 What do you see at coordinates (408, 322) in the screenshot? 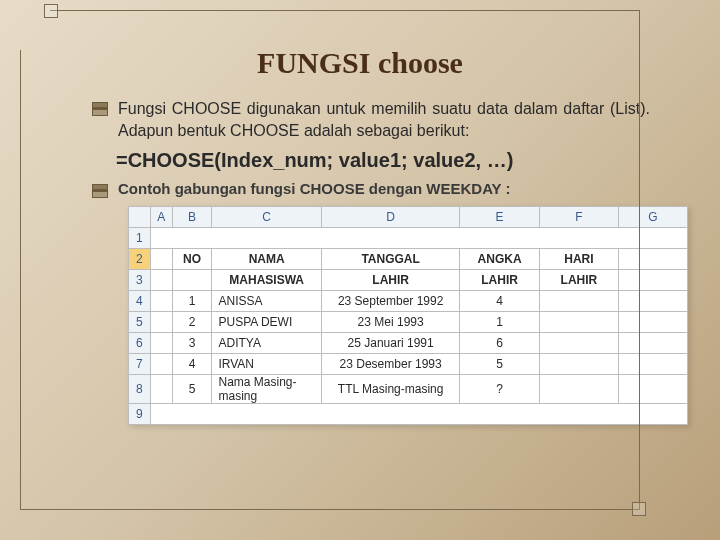
I see `table-row: 5 2 PUSPA DEWI 23 Mei 1993 1` at bounding box center [408, 322].